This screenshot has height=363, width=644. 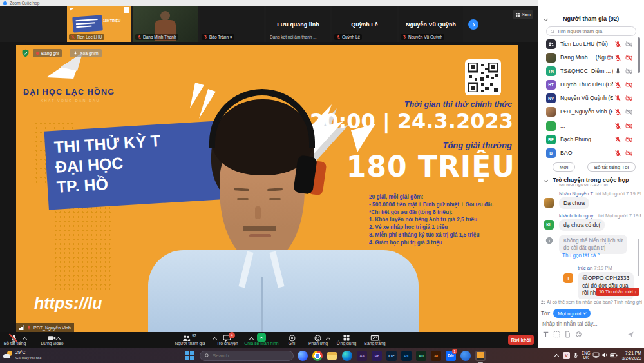 What do you see at coordinates (589, 324) in the screenshot?
I see `chat-input` at bounding box center [589, 324].